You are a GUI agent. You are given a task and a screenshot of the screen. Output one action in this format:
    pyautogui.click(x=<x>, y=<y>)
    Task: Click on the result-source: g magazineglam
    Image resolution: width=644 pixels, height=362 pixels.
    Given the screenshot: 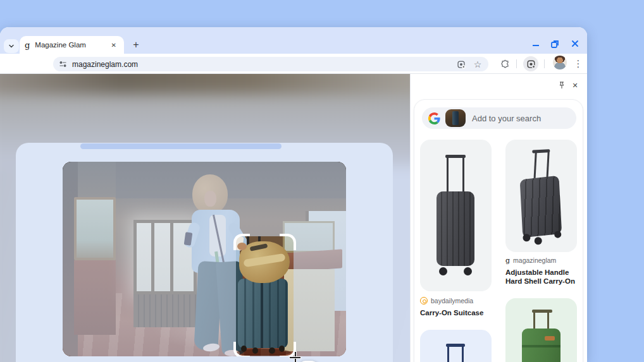 What is the action you would take?
    pyautogui.click(x=531, y=260)
    